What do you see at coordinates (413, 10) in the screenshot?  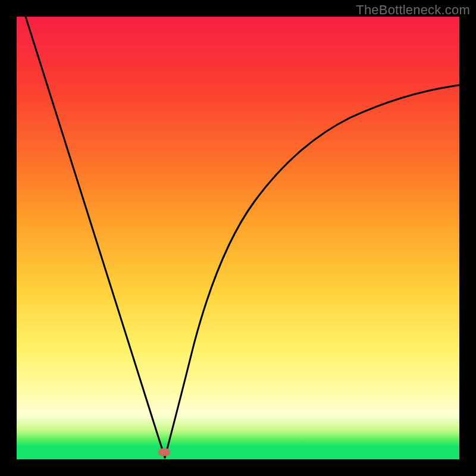 I see `watermark-text: TheBottleneck.com` at bounding box center [413, 10].